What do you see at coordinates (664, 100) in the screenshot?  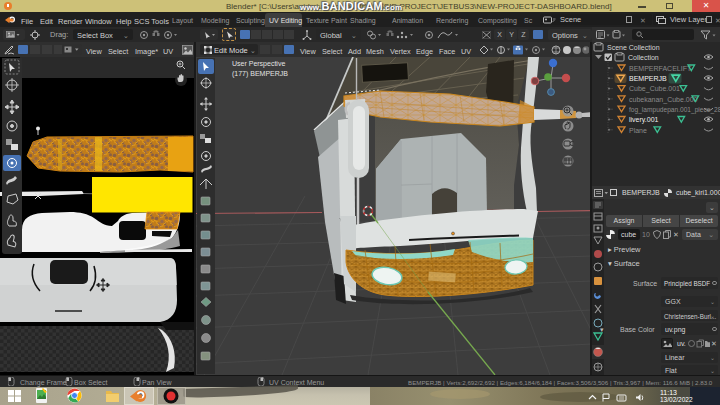 I see `svg-text: cubekanan_Cube.000` at bounding box center [664, 100].